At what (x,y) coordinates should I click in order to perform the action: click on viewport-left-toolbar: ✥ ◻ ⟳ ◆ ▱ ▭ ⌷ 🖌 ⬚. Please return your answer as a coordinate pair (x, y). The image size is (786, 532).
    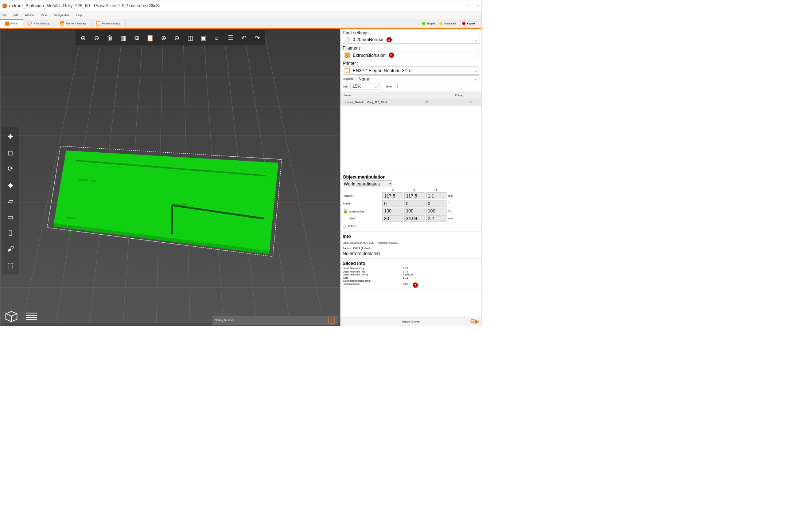
    Looking at the image, I should click on (11, 201).